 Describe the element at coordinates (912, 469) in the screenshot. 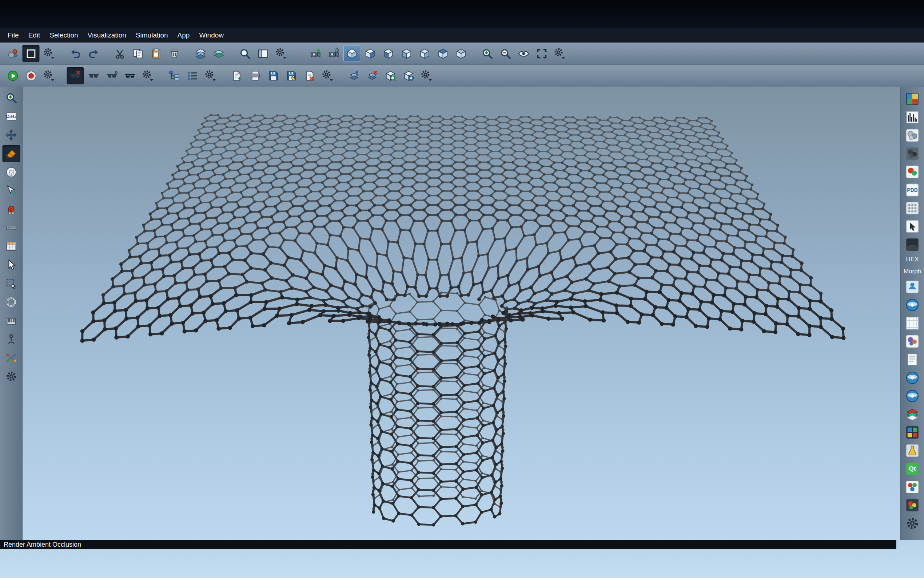

I see `qt-plugin-button: Qt` at that location.